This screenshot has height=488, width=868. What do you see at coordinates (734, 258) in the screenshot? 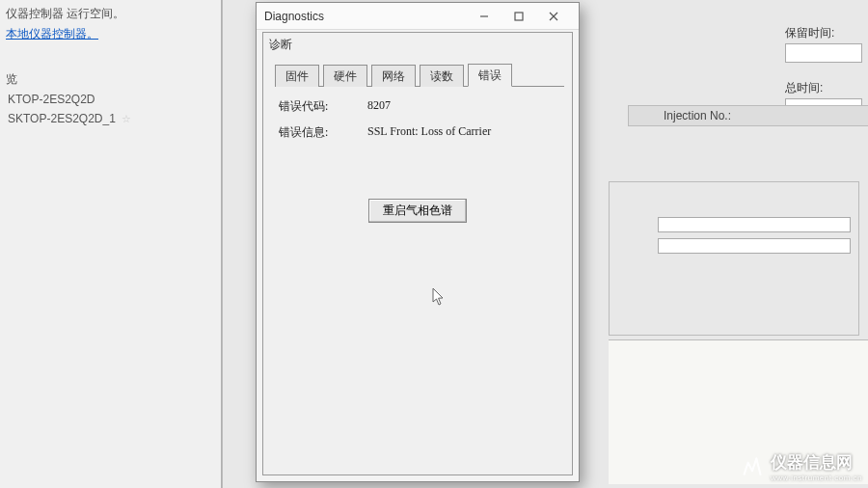
I see `mid-panel` at bounding box center [734, 258].